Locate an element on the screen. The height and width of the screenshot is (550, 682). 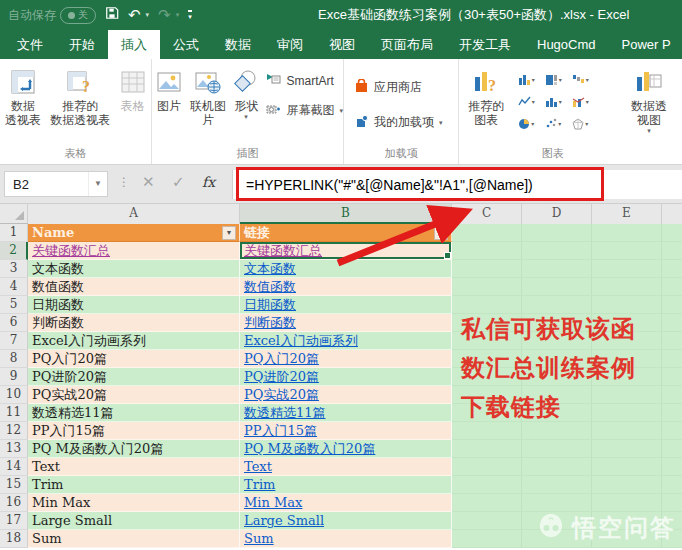
tab-view: 视图 is located at coordinates (342, 44).